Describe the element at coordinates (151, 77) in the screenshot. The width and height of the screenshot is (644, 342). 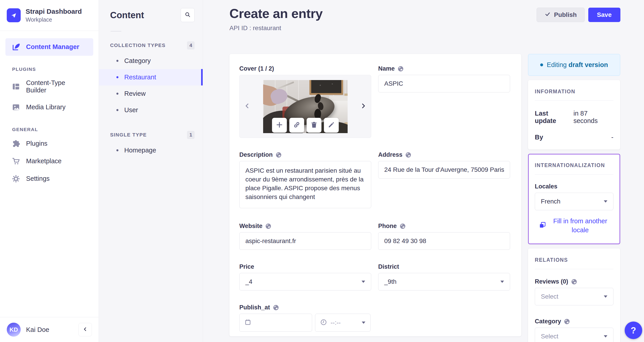
I see `subnav-item-restaurant: Restaurant` at that location.